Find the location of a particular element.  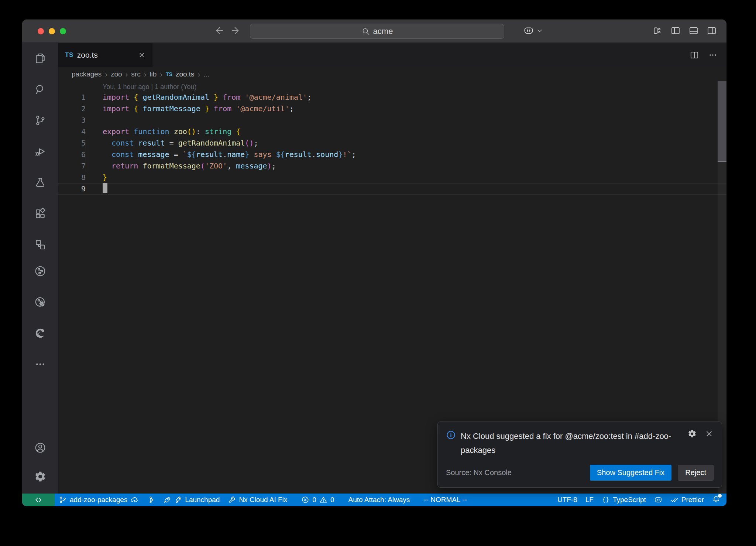

code-line: 8} is located at coordinates (392, 177).